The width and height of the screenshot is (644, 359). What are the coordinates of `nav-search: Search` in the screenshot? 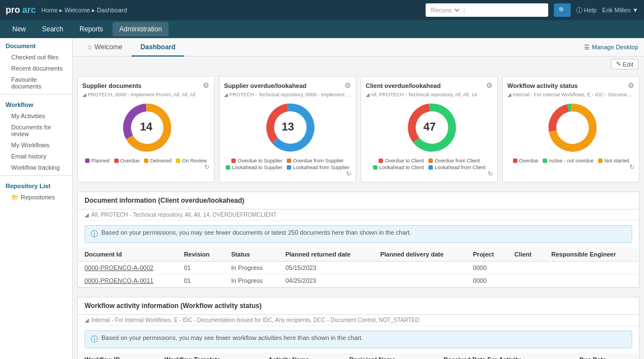 It's located at (53, 29).